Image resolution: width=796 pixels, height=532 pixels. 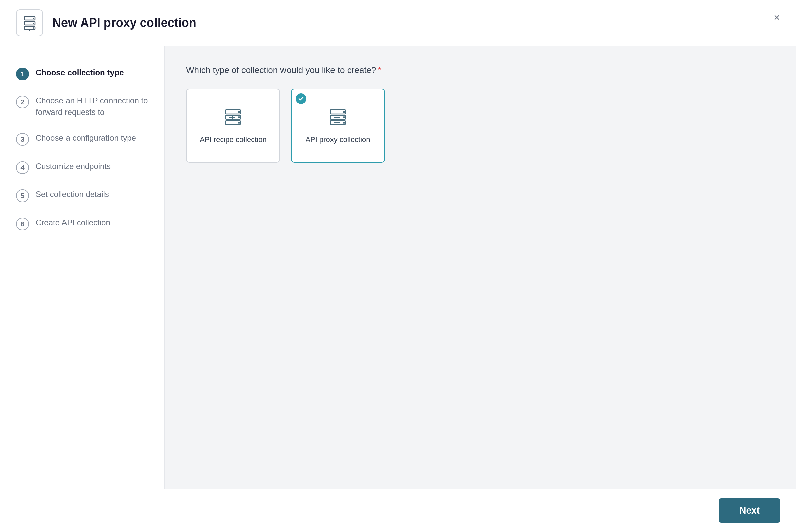 I want to click on proxy-card-label: API proxy collection, so click(x=338, y=140).